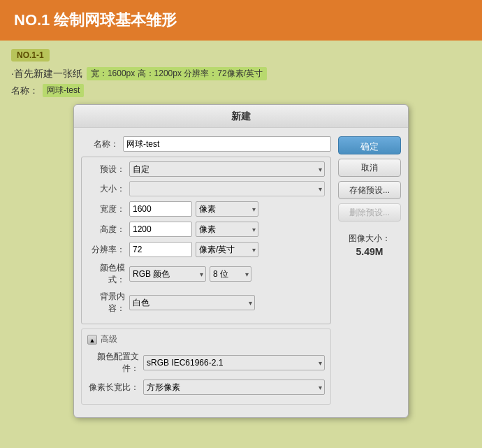 The image size is (482, 448). What do you see at coordinates (241, 74) in the screenshot?
I see `instruction-line-1: ·首先新建一张纸 宽：1600px 高：1200px 分辨率：72像素/英寸` at bounding box center [241, 74].